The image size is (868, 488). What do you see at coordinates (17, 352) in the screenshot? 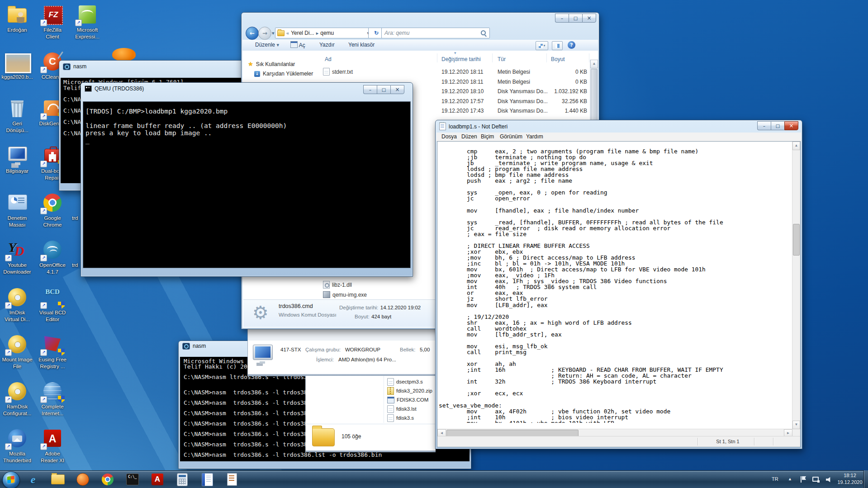
I see `desktop-icon-mount-image: Mount Image File` at bounding box center [17, 352].